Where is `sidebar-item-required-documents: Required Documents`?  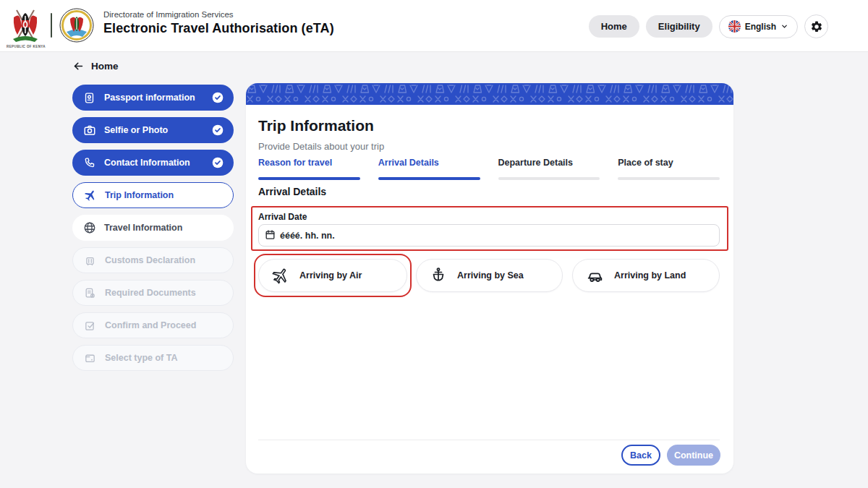 sidebar-item-required-documents: Required Documents is located at coordinates (153, 293).